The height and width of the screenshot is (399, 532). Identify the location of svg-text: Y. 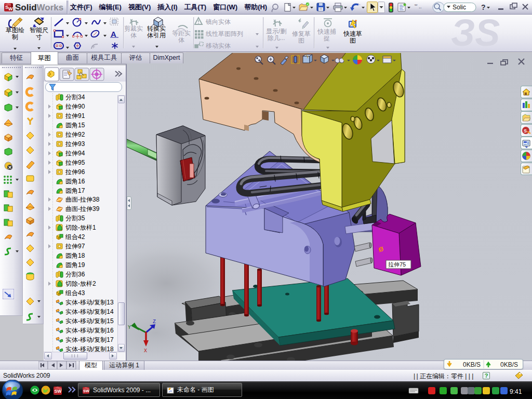
(129, 327).